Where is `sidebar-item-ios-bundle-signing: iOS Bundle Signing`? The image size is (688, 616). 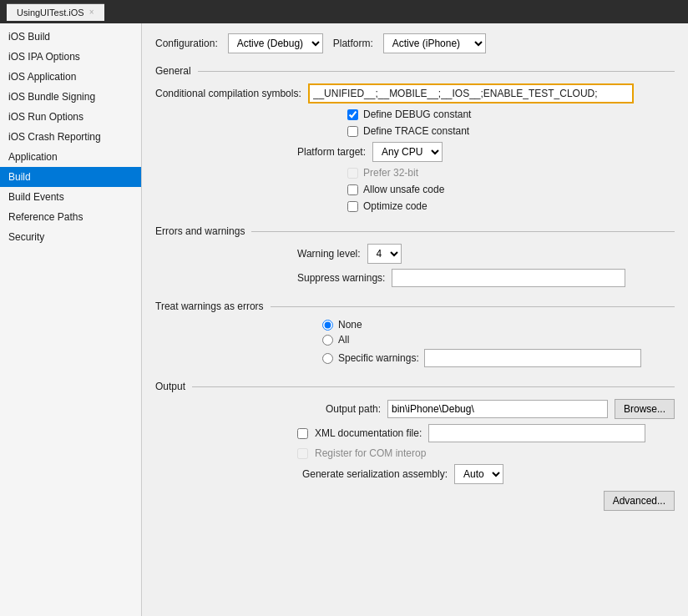 sidebar-item-ios-bundle-signing: iOS Bundle Signing is located at coordinates (70, 97).